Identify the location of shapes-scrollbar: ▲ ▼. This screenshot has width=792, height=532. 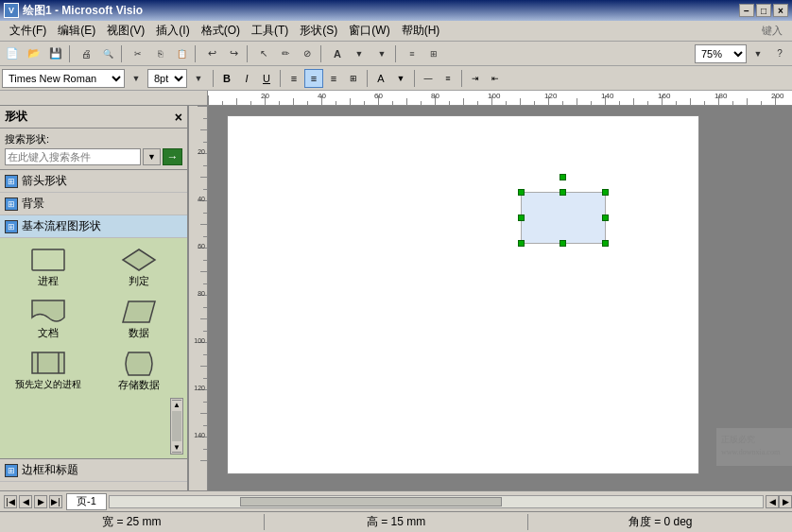
(177, 426).